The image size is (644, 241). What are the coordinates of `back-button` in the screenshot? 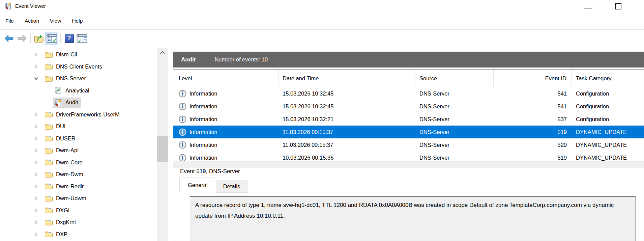 It's located at (9, 38).